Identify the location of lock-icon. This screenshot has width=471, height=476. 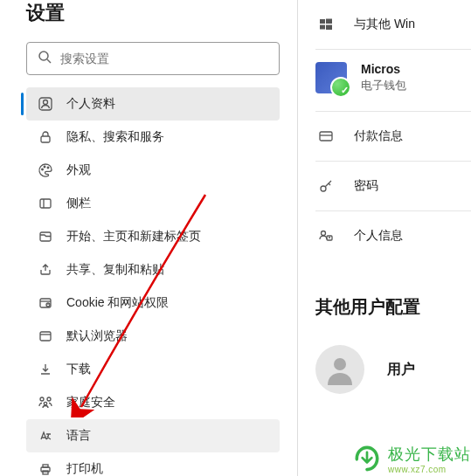
(45, 137).